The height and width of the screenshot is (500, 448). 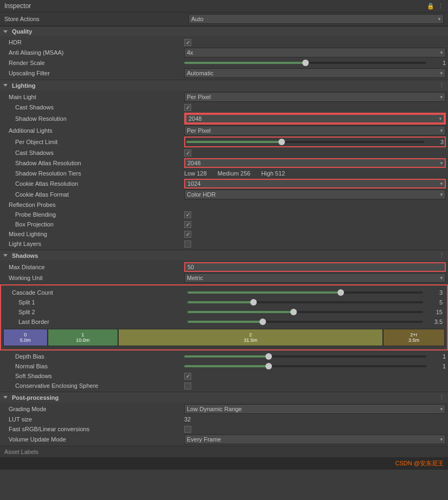 What do you see at coordinates (315, 119) in the screenshot?
I see `shadow-resolution-select: 2048` at bounding box center [315, 119].